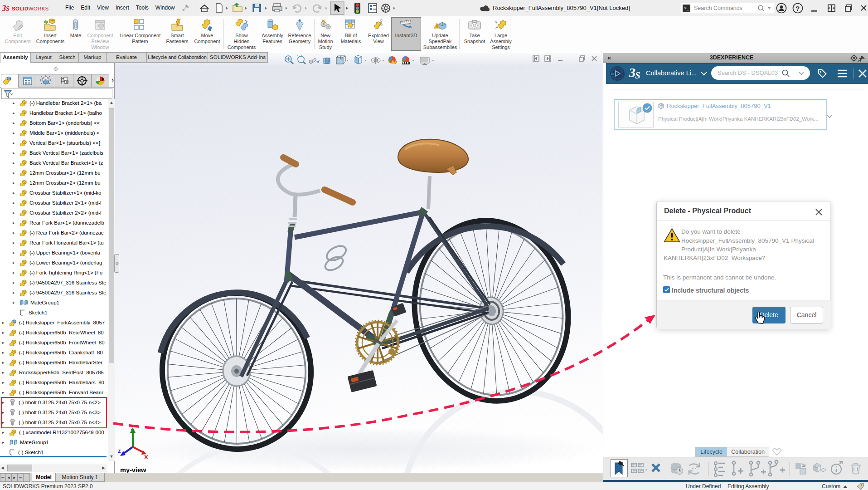 This screenshot has height=490, width=868. What do you see at coordinates (632, 73) in the screenshot?
I see `svg-text: 3` at bounding box center [632, 73].